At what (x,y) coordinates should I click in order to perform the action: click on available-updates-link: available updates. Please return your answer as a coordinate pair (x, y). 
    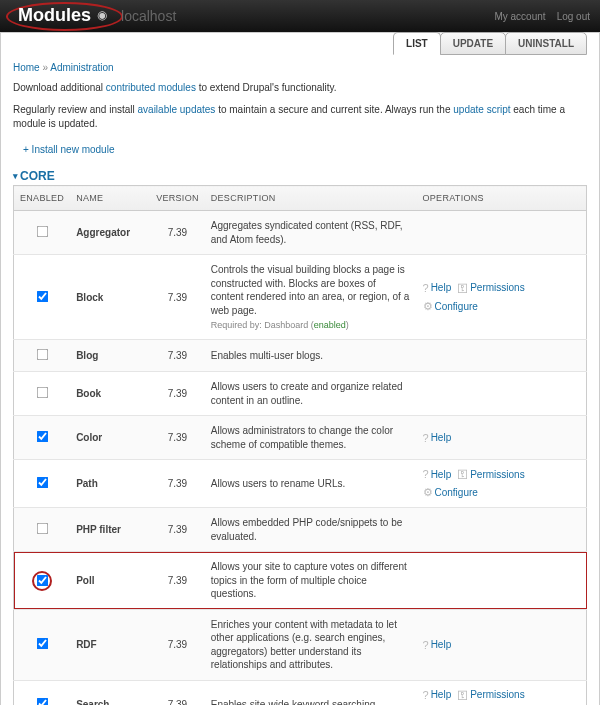
    Looking at the image, I should click on (177, 110).